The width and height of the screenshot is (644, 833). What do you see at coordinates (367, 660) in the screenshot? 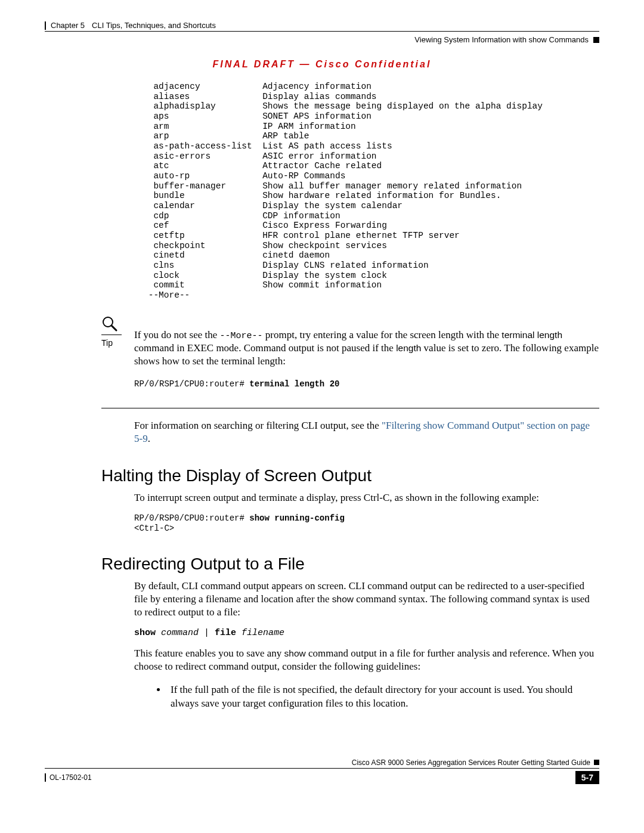
I see `redirect-body2: This feature enables you to save any sho…` at bounding box center [367, 660].